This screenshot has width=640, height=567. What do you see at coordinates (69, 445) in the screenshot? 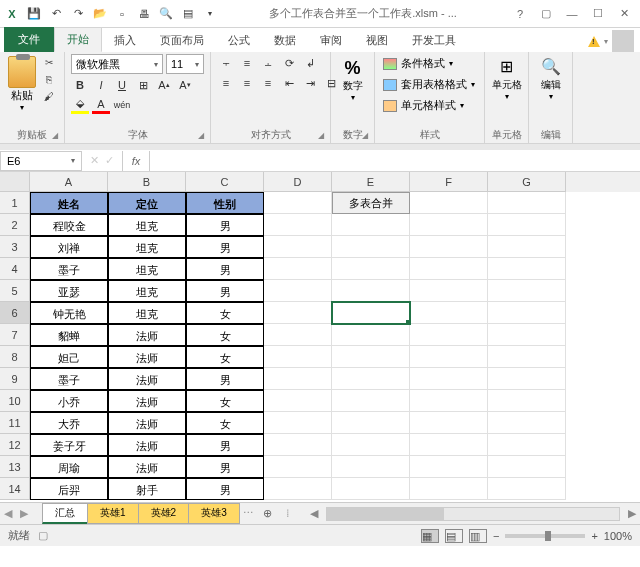
I see `cell-A12: 姜子牙` at bounding box center [69, 445].